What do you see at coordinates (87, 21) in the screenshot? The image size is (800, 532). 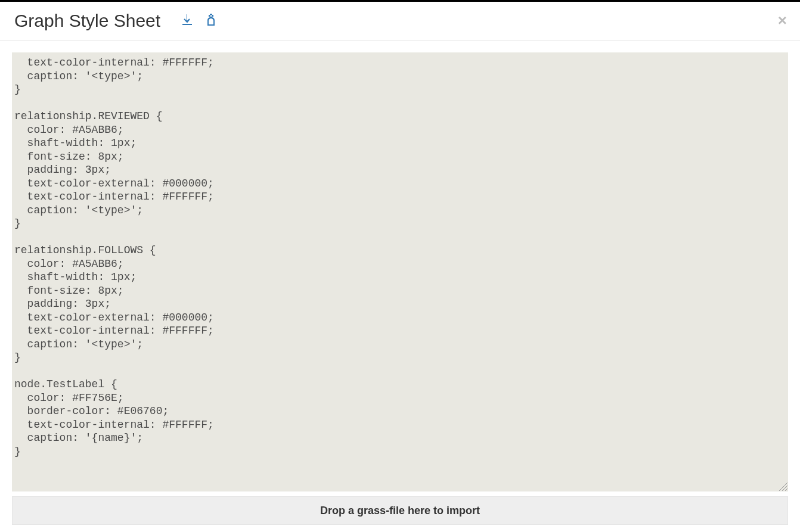 I see `modal-title: Graph Style Sheet` at bounding box center [87, 21].